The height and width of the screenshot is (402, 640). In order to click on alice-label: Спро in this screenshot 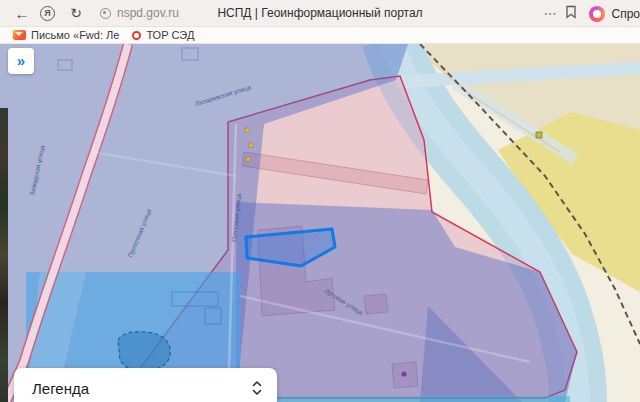, I will do `click(626, 14)`.